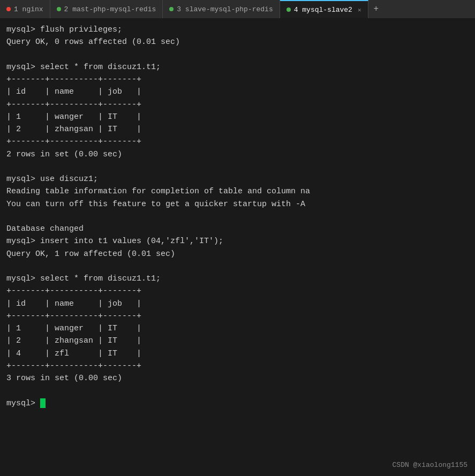 The image size is (475, 476). What do you see at coordinates (225, 10) in the screenshot?
I see `tab-label-slave: 3 slave-mysql-php-redis` at bounding box center [225, 10].